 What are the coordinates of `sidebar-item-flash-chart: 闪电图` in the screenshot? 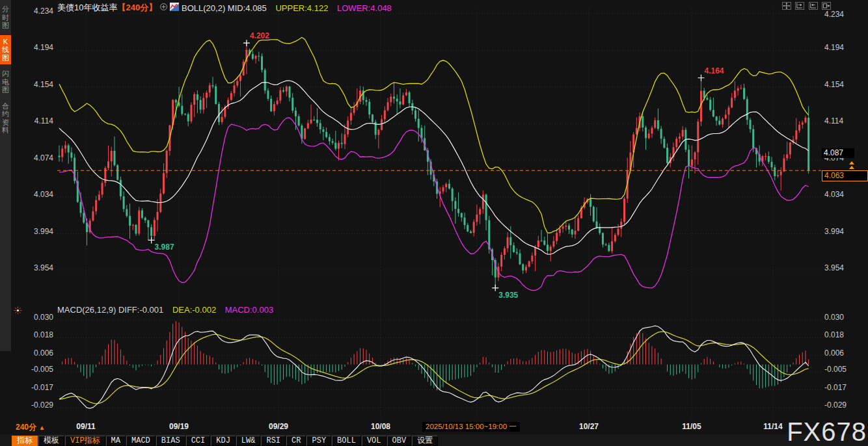 It's located at (5, 82).